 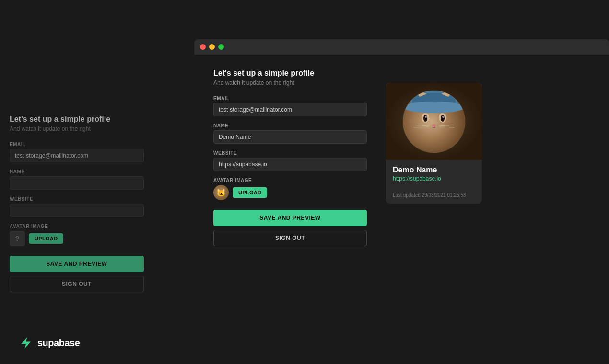 I want to click on left-email-group: EMAIL, so click(x=77, y=152).